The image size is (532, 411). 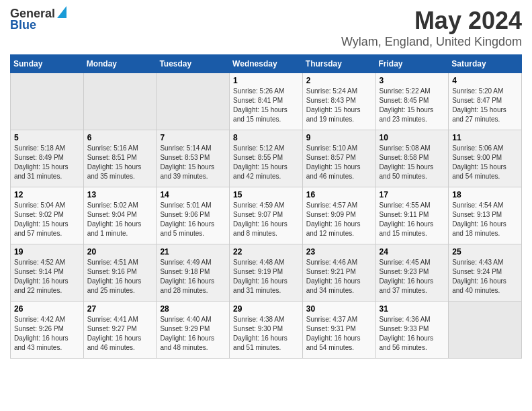 What do you see at coordinates (47, 64) in the screenshot?
I see `weekday-header-sunday: Sunday` at bounding box center [47, 64].